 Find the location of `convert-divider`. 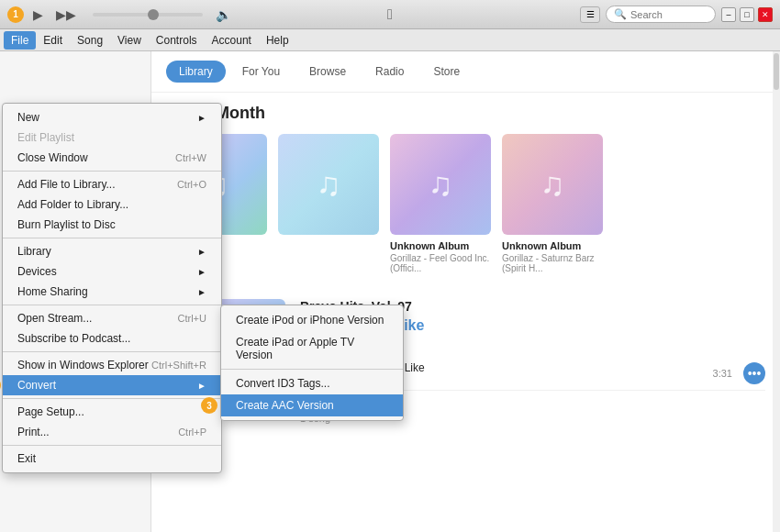

convert-divider is located at coordinates (312, 369).